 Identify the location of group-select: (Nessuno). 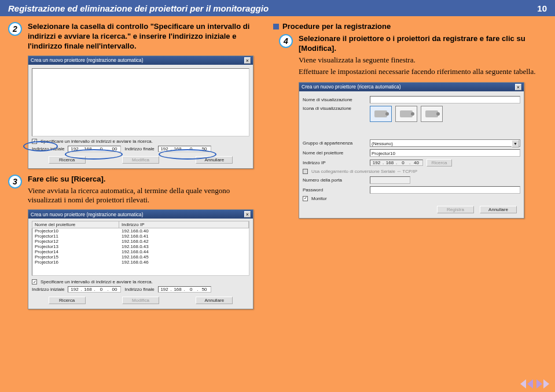
(445, 143).